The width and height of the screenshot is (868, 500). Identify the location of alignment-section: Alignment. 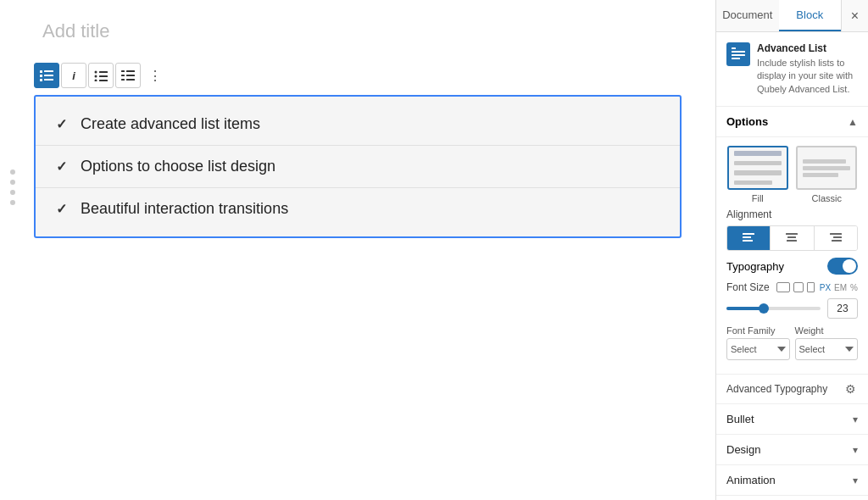
(792, 230).